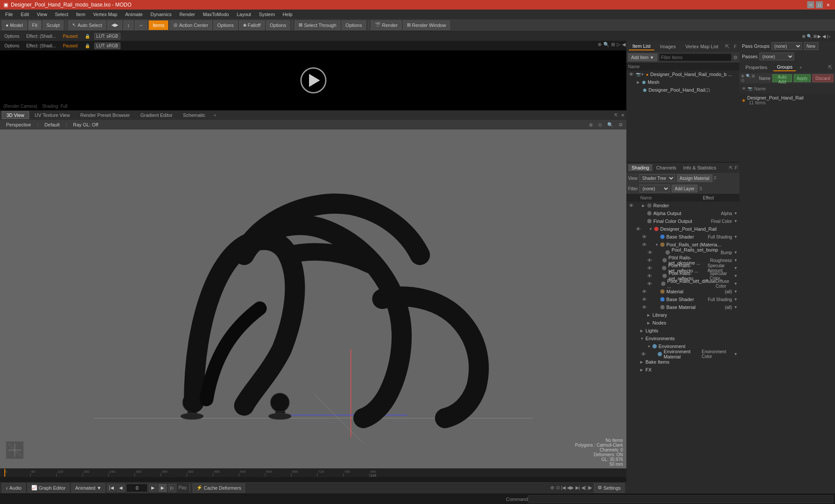 The height and width of the screenshot is (504, 835). I want to click on menu-layout: Layout, so click(244, 14).